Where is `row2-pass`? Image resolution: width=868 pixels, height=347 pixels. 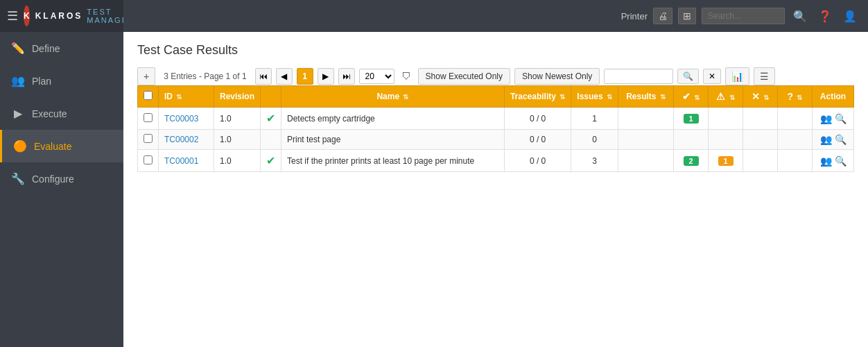
row2-pass is located at coordinates (691, 140).